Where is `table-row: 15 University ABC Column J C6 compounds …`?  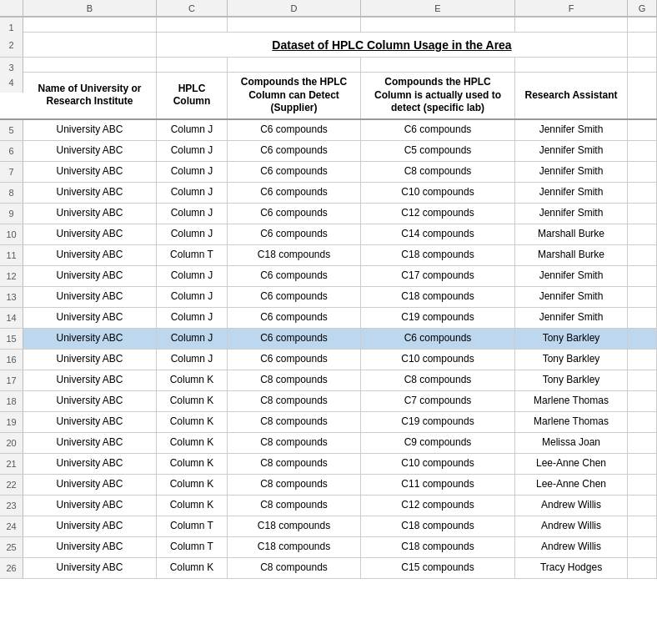
table-row: 15 University ABC Column J C6 compounds … is located at coordinates (328, 339).